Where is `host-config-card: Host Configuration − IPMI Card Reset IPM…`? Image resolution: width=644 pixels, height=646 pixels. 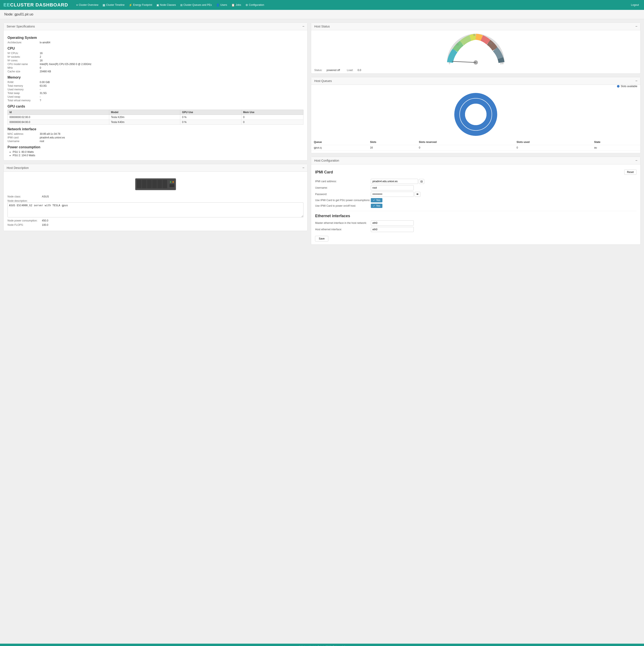 host-config-card: Host Configuration − IPMI Card Reset IPM… is located at coordinates (476, 201).